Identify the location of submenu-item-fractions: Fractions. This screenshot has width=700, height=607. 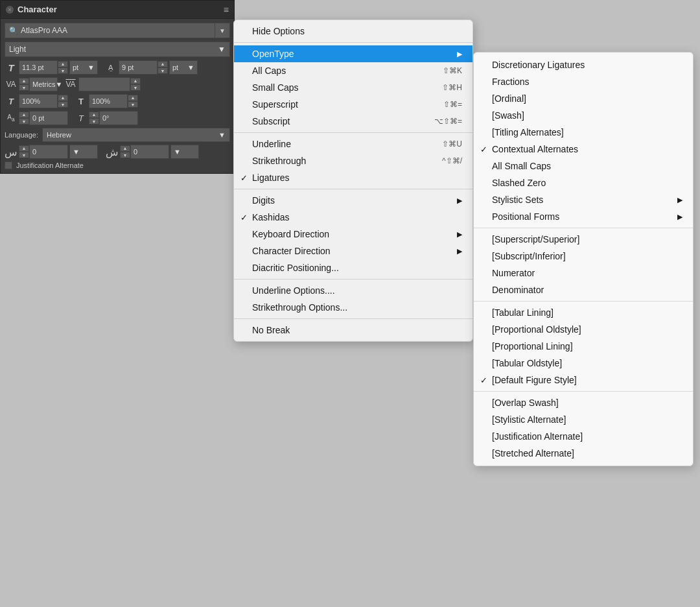
(583, 82).